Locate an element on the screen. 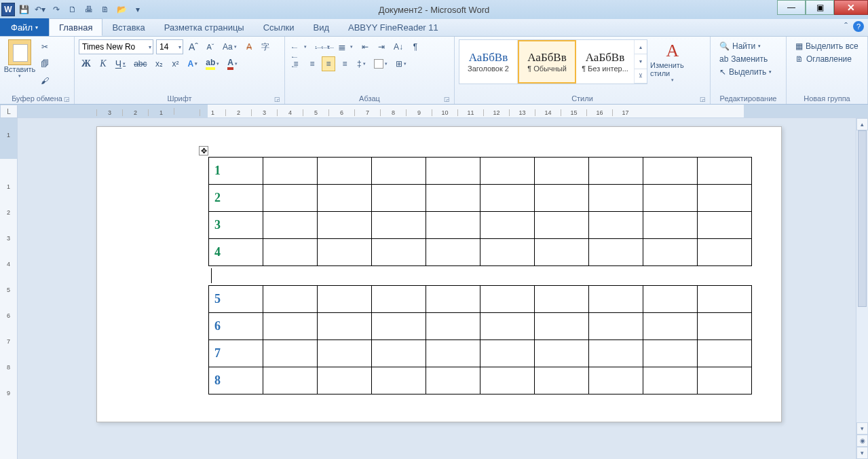 The height and width of the screenshot is (459, 868). undo-icon: ↶▾ is located at coordinates (40, 10).